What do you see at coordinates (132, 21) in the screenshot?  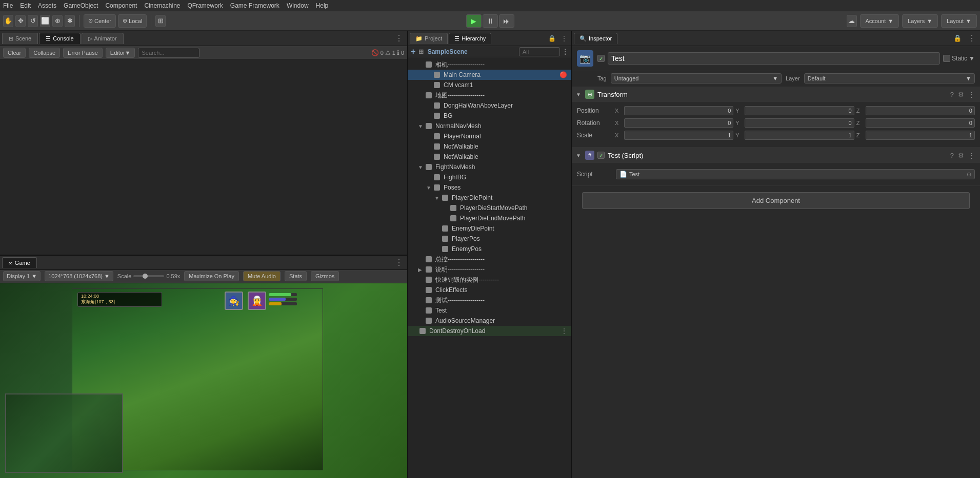 I see `local-button: ⊛ Local` at bounding box center [132, 21].